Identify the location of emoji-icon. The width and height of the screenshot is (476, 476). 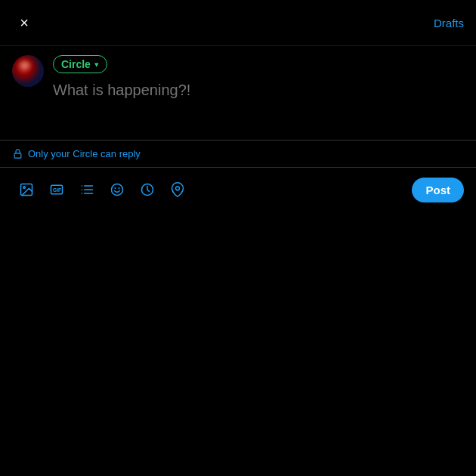
(117, 190).